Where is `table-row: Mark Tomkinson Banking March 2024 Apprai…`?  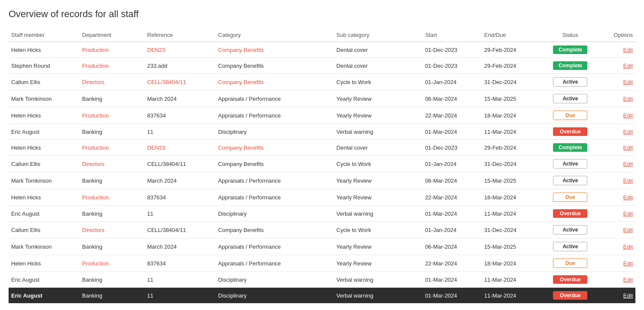
table-row: Mark Tomkinson Banking March 2024 Apprai… is located at coordinates (322, 247).